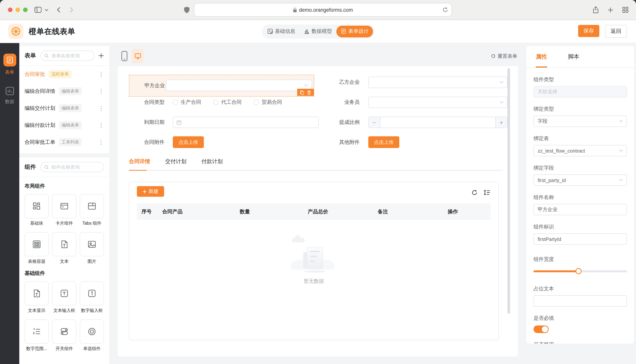 Image resolution: width=636 pixels, height=364 pixels. What do you see at coordinates (18, 10) in the screenshot?
I see `minimize-window-button` at bounding box center [18, 10].